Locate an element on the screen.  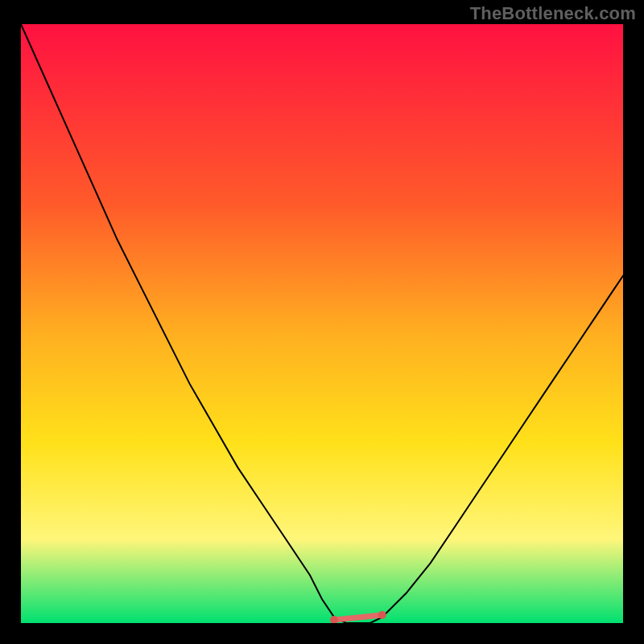
watermark-text: TheBottleneck.com is located at coordinates (553, 14).